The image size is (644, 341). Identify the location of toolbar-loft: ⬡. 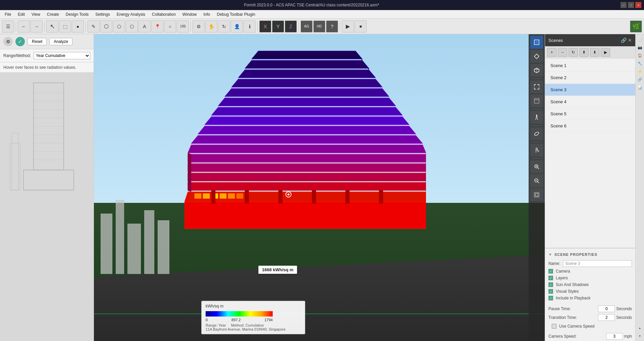
(132, 26).